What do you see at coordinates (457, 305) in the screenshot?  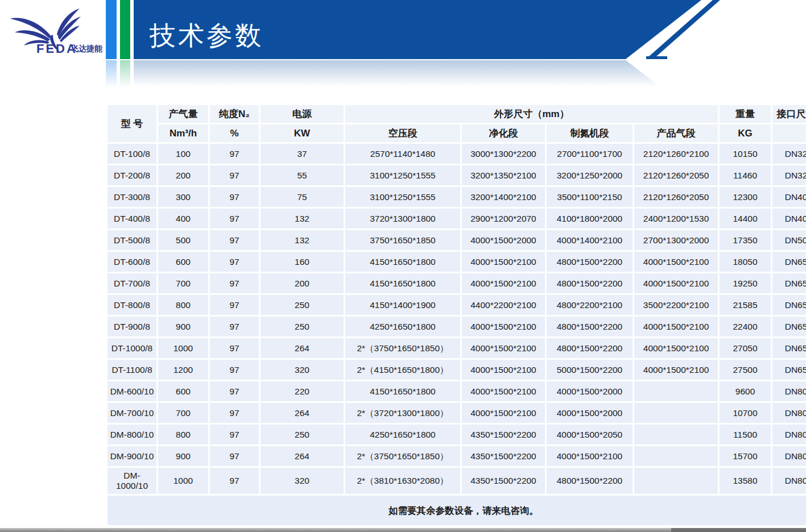 I see `table-row: DT-800/8 800 97 250 4150*1400*1900 4400*…` at bounding box center [457, 305].